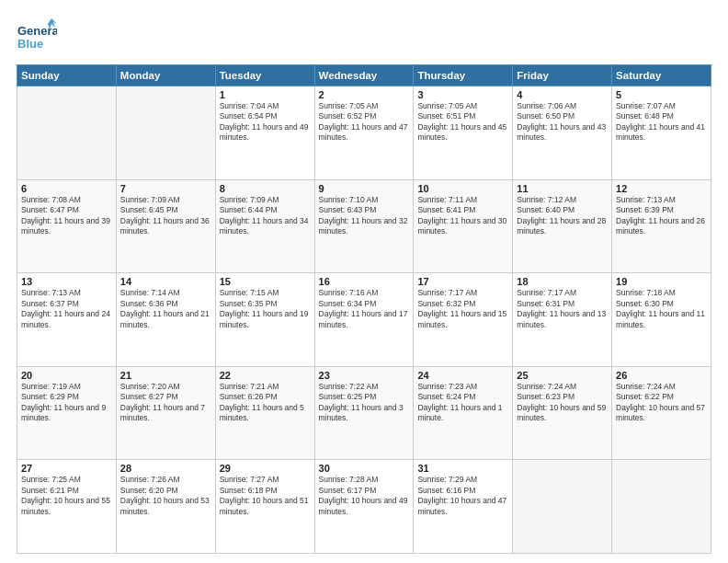  Describe the element at coordinates (463, 282) in the screenshot. I see `day-number: 17` at that location.